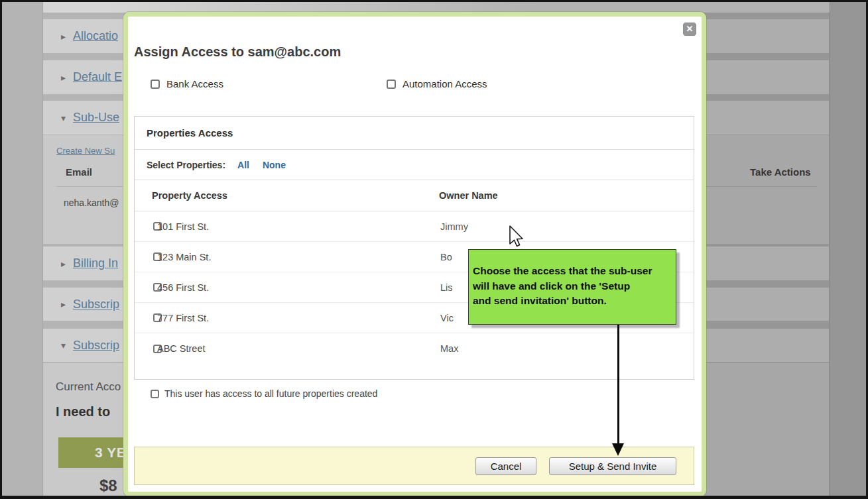 This screenshot has height=499, width=868. I want to click on future-properties-option: This user has access to all future prope…, so click(264, 394).